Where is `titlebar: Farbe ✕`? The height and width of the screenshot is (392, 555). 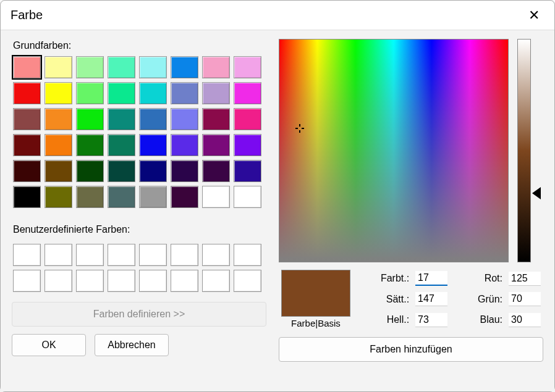
titlebar: Farbe ✕ is located at coordinates (278, 15).